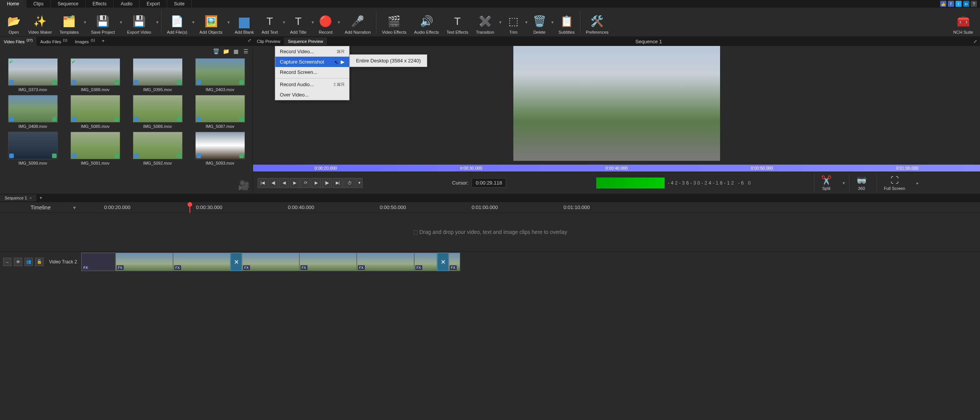 The height and width of the screenshot is (420, 980). I want to click on grid-view-icon: ▦, so click(236, 51).